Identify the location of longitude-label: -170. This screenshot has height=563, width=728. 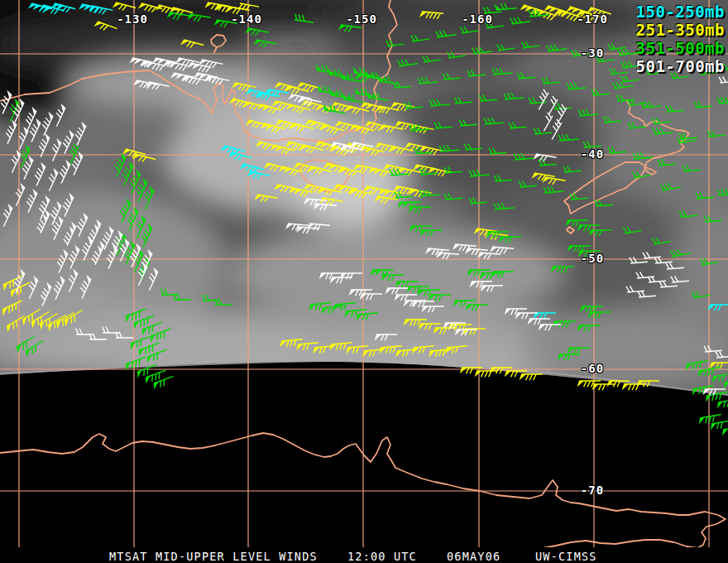
(592, 19).